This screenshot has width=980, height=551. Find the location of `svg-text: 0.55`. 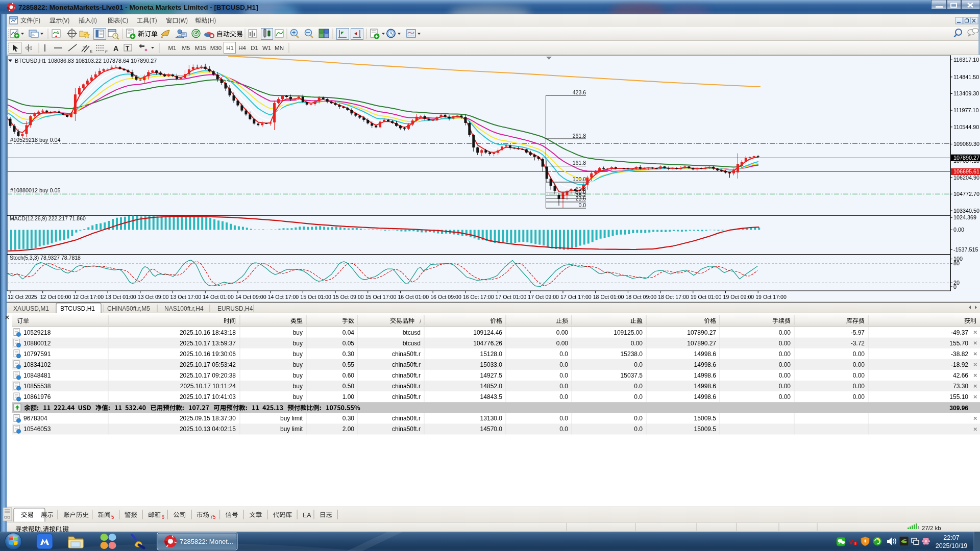

svg-text: 0.55 is located at coordinates (349, 365).